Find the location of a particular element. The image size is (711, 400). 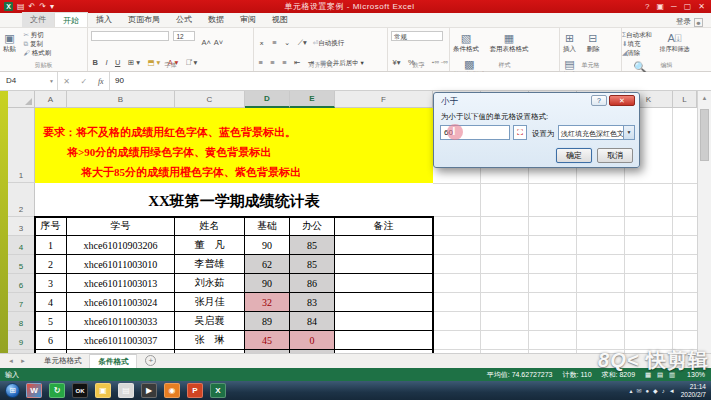

taskbar-clock: 21:14 2020/2/7 is located at coordinates (693, 390).